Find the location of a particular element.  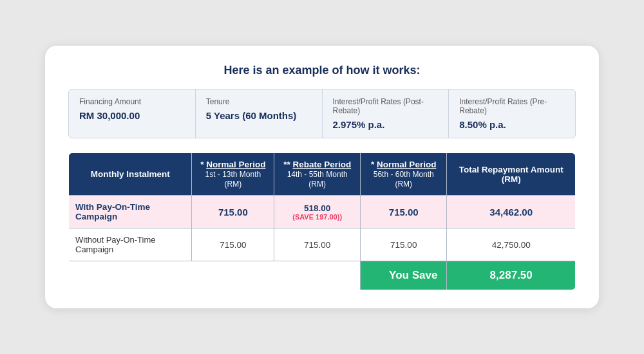

th-normal-period-1: * Normal Period 1st - 13th Month (RM) is located at coordinates (233, 174).